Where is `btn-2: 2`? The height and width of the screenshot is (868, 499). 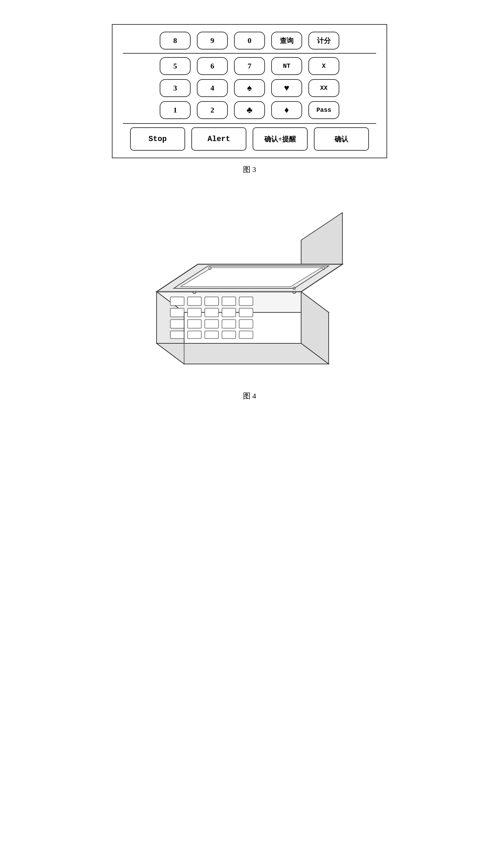
btn-2: 2 is located at coordinates (212, 110).